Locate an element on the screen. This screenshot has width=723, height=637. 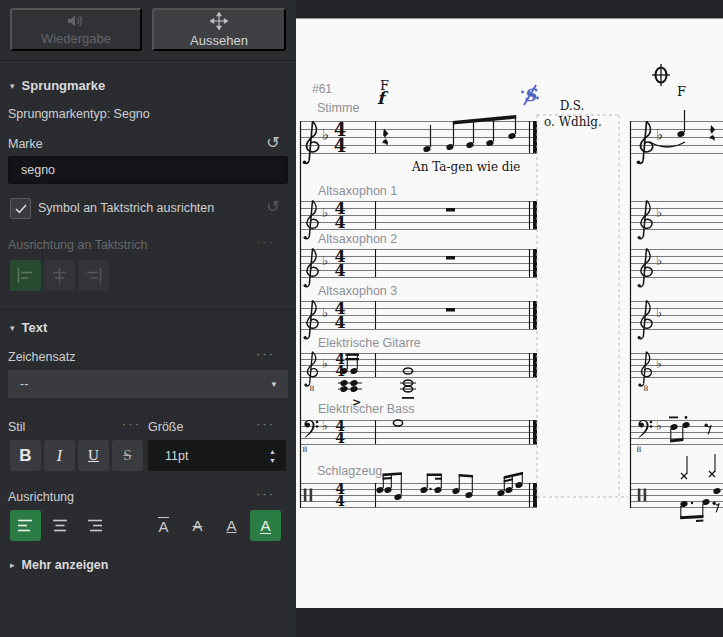
ds-jump-text-line2: o. Wdhlg. is located at coordinates (573, 122).